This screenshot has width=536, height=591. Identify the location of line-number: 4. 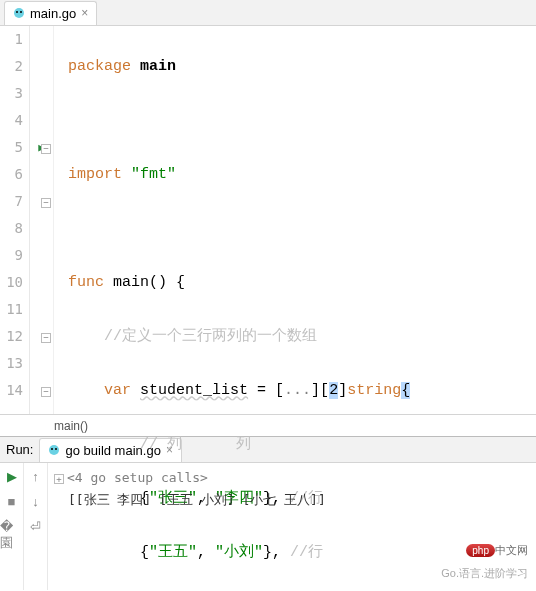
(12, 120).